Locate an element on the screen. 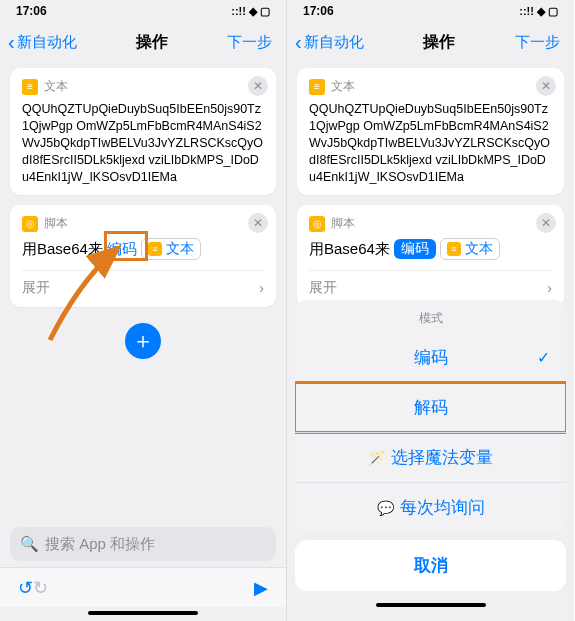 The height and width of the screenshot is (621, 575). option-label: 选择魔法变量 is located at coordinates (442, 458).